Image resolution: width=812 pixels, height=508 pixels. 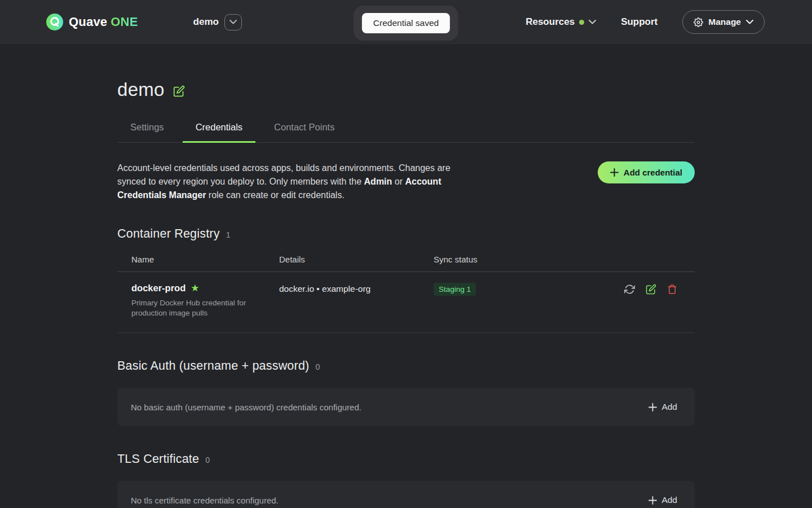 What do you see at coordinates (406, 294) in the screenshot?
I see `credentials-table: Name Details Sync status docker-prod ★ P…` at bounding box center [406, 294].